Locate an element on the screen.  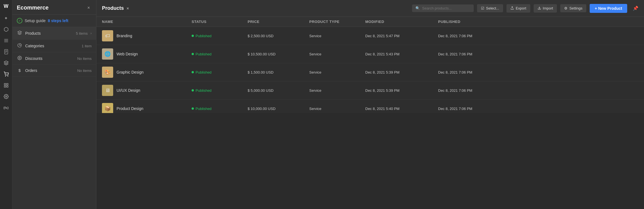
layers-icon is located at coordinates (6, 63).